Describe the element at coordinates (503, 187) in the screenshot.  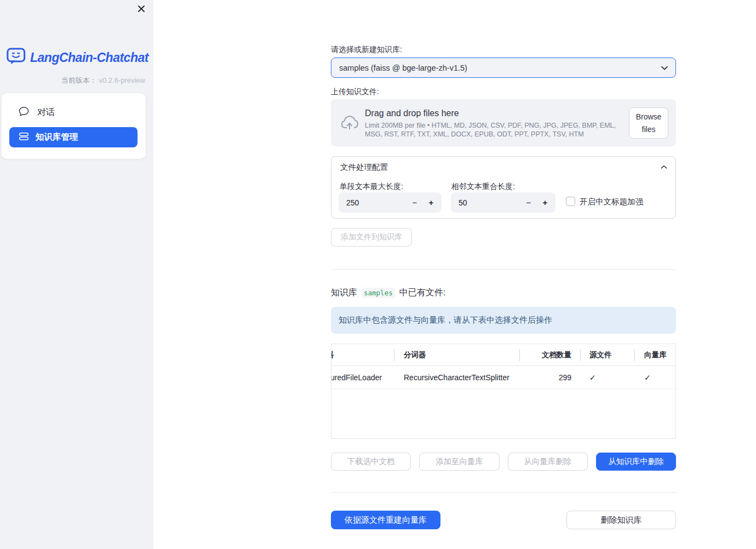
I see `file-config-expander: 文件处理配置 单段文本最大长度: 相邻文本重合长度: 250 − + 50 − …` at that location.